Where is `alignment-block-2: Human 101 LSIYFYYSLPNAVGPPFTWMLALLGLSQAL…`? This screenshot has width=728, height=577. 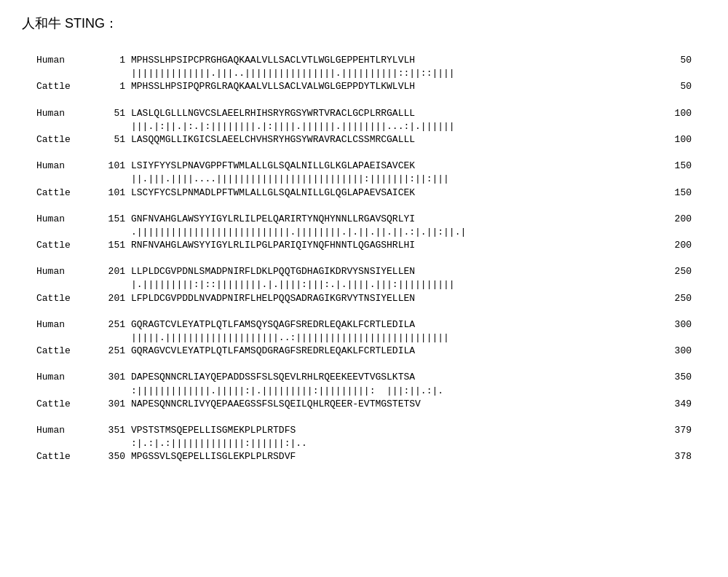 alignment-block-2: Human 101 LSIYFYYSLPNAVGPPFTWMLALLGLSQAL… is located at coordinates (364, 179).